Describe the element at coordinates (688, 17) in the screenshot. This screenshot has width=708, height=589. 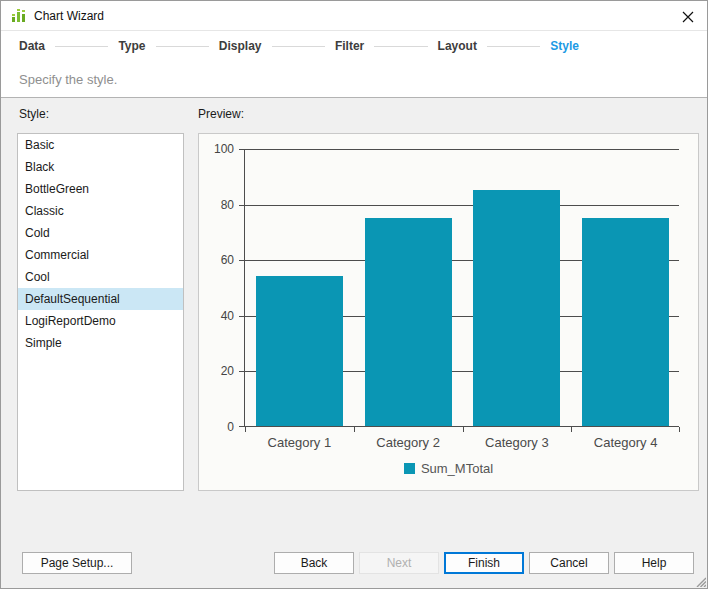
I see `close-icon` at that location.